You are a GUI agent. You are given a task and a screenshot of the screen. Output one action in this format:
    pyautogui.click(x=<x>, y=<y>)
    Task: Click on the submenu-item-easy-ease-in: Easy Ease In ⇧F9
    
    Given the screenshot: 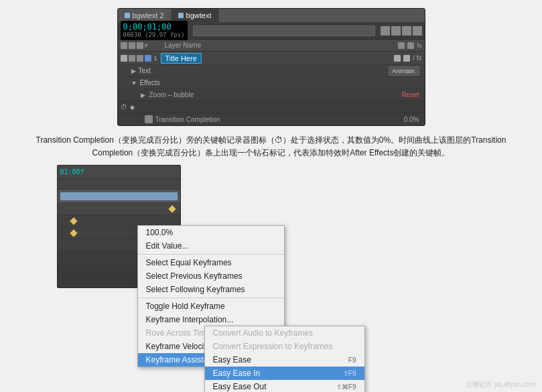 What is the action you would take?
    pyautogui.click(x=285, y=373)
    